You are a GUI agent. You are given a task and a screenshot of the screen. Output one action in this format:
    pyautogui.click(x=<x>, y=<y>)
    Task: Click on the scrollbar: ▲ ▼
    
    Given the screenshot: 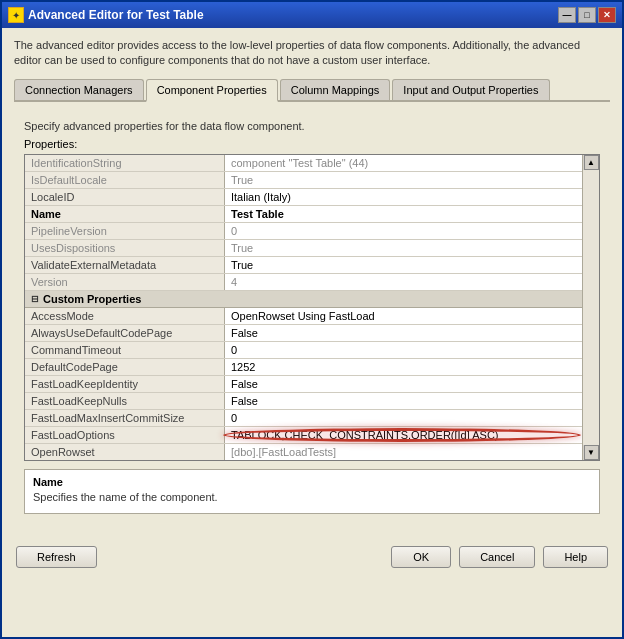 What is the action you would take?
    pyautogui.click(x=590, y=308)
    